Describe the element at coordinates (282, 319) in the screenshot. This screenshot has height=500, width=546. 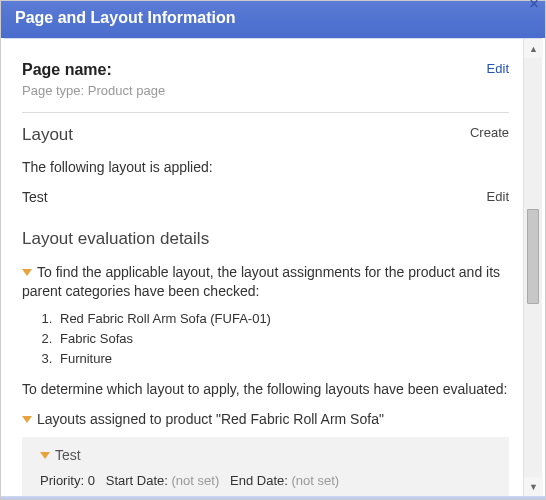
I see `list-item: Red Fabric Roll Arm Sofa (FUFA-01)` at that location.